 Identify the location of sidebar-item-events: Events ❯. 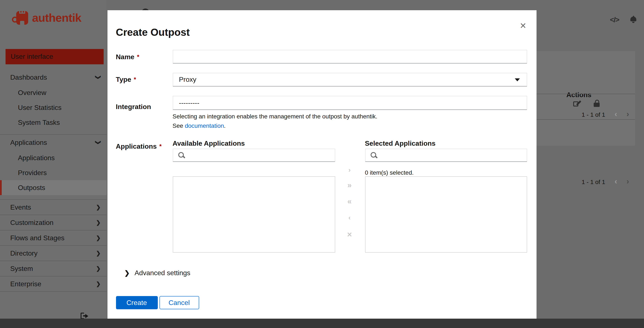
(53, 207).